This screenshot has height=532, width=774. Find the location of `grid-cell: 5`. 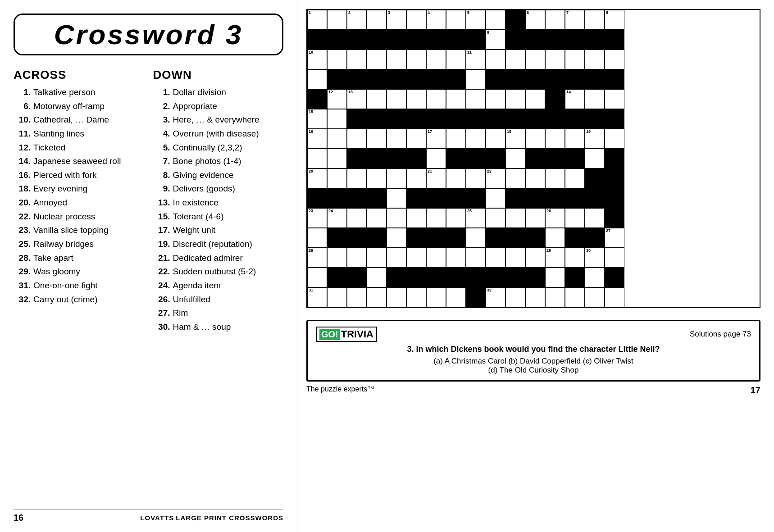

grid-cell: 5 is located at coordinates (476, 20).